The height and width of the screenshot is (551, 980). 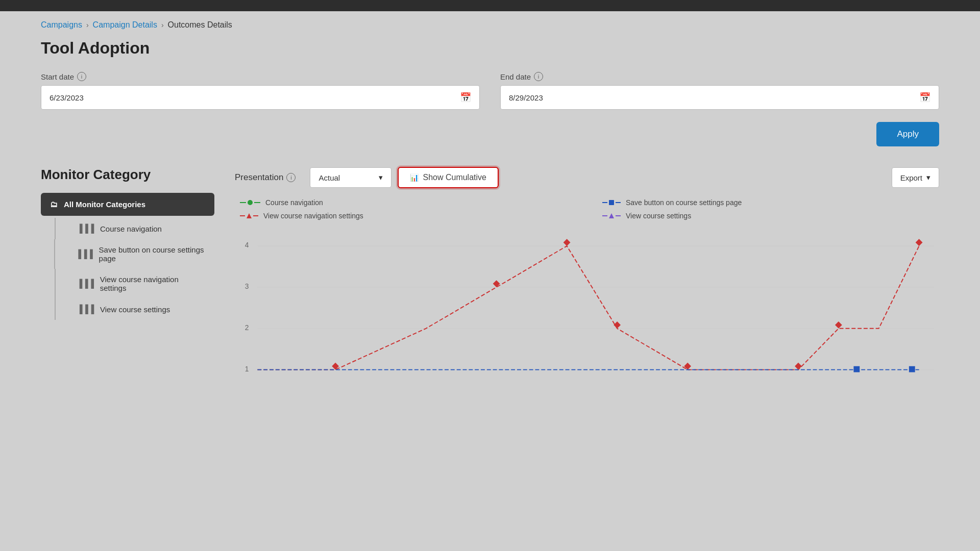 I want to click on sidebar-item-course-navigation: ▐▐▐ Course navigation, so click(x=115, y=229).